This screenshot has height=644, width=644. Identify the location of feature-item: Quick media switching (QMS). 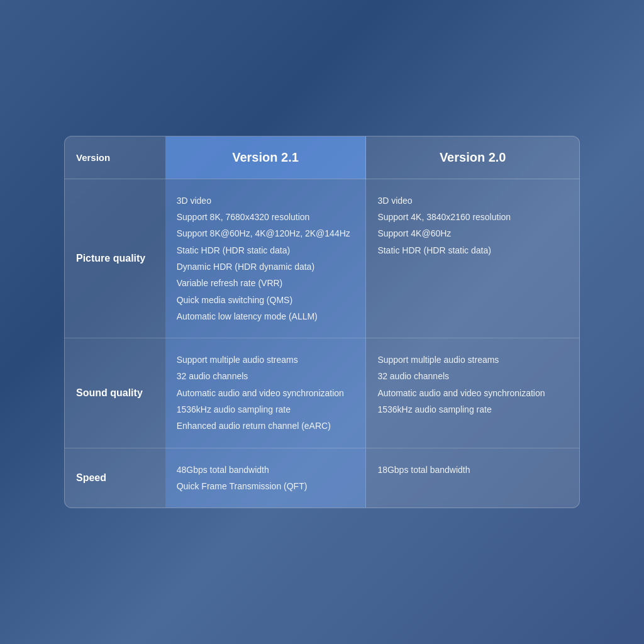
(265, 300).